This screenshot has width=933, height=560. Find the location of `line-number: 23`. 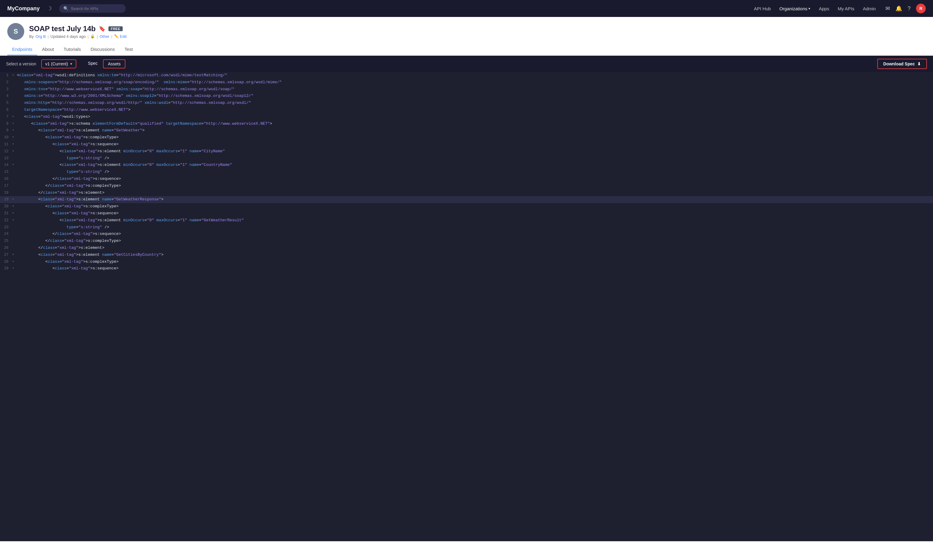

line-number: 23 is located at coordinates (6, 227).